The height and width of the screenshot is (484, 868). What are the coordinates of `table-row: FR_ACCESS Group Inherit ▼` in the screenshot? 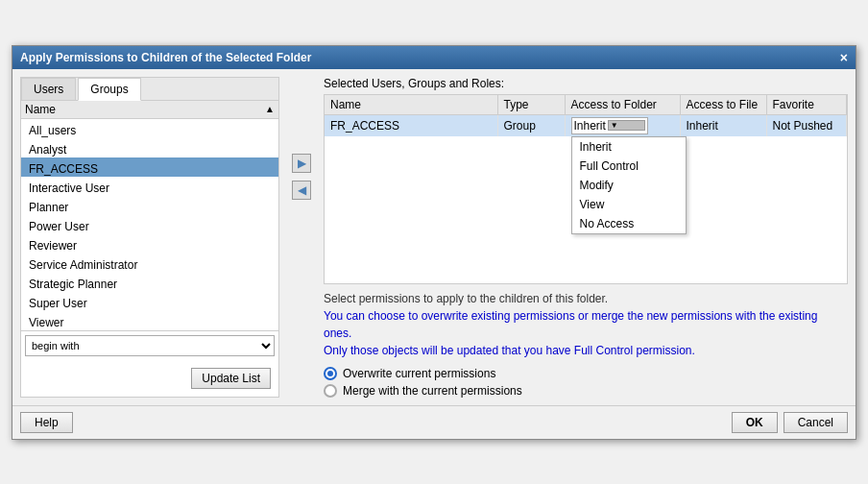 It's located at (586, 125).